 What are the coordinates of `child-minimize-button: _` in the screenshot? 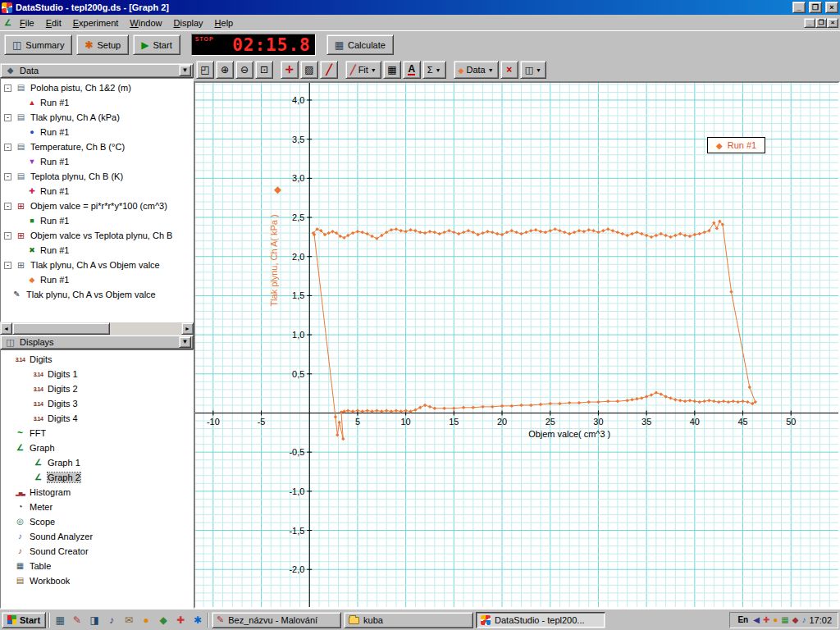 It's located at (810, 23).